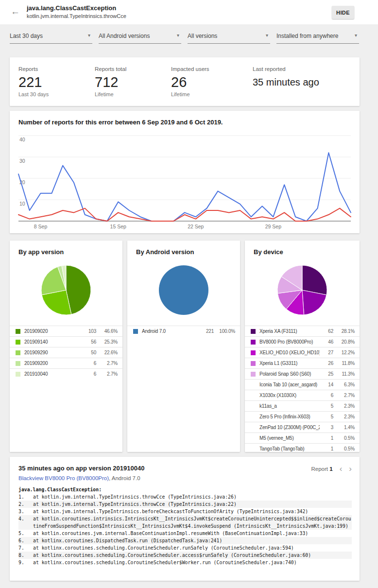 This screenshot has height=588, width=378. What do you see at coordinates (207, 331) in the screenshot?
I see `row-count: 221` at bounding box center [207, 331].